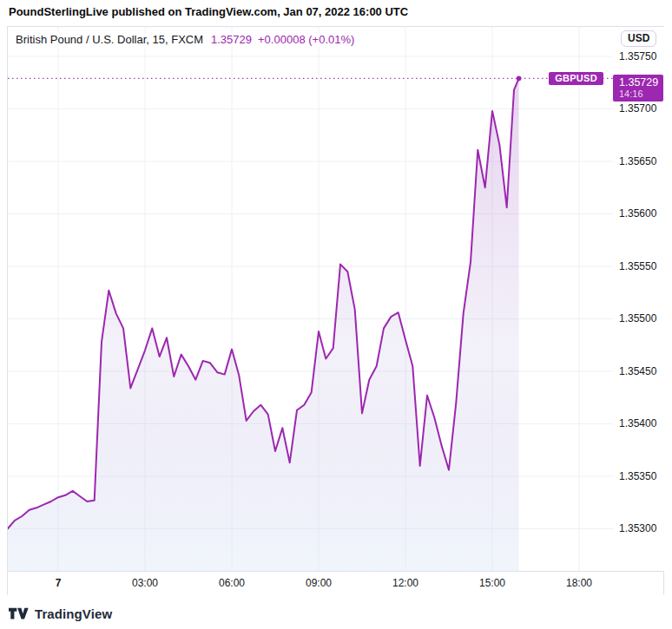  I want to click on time-tick-label: 15:00, so click(492, 583).